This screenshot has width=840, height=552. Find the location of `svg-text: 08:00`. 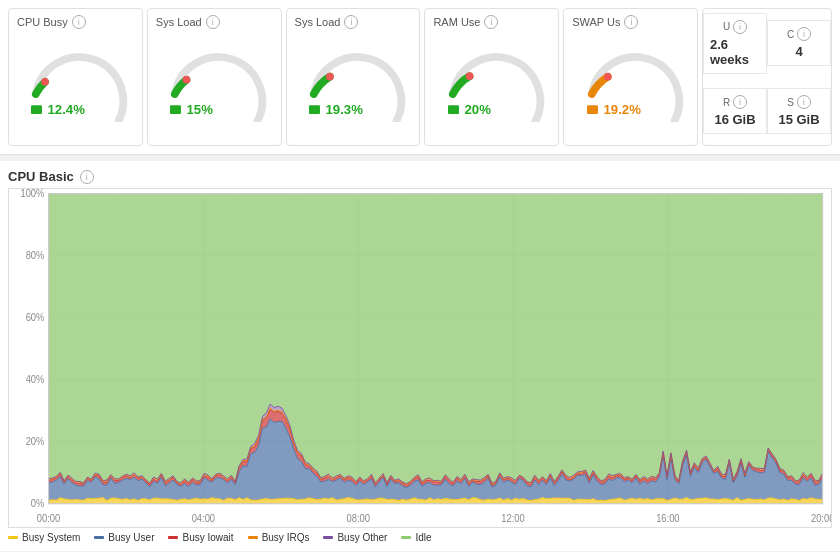

svg-text: 08:00 is located at coordinates (358, 519).